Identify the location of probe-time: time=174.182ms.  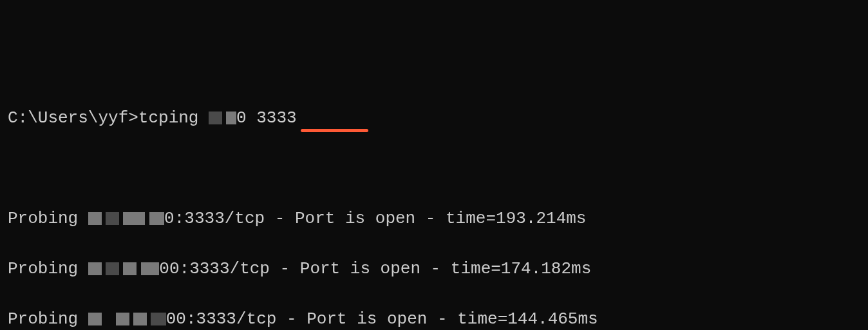
(521, 269).